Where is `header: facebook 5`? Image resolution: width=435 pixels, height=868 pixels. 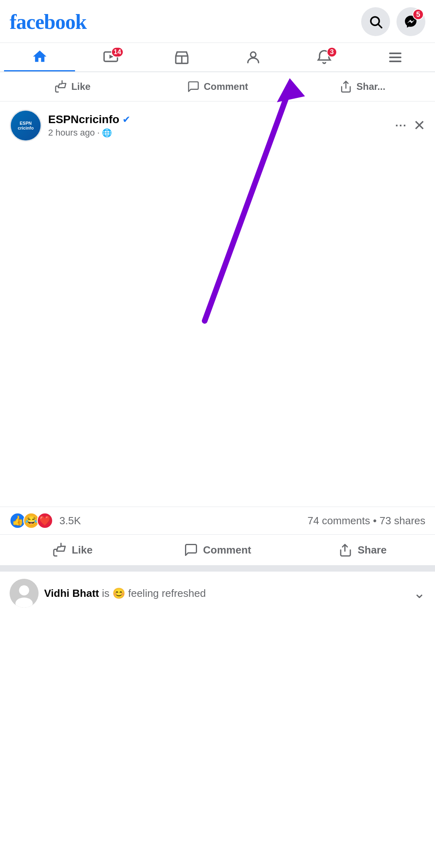
header: facebook 5 is located at coordinates (218, 22).